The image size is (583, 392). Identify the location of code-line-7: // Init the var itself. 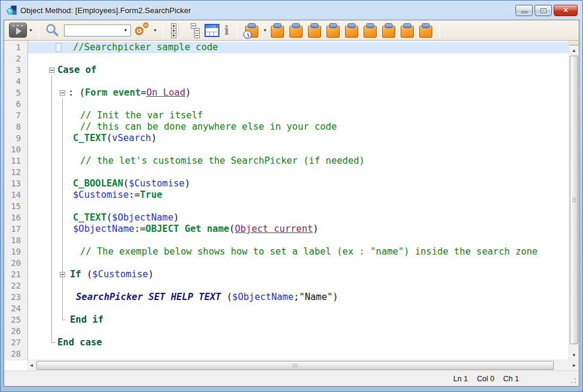
(298, 116).